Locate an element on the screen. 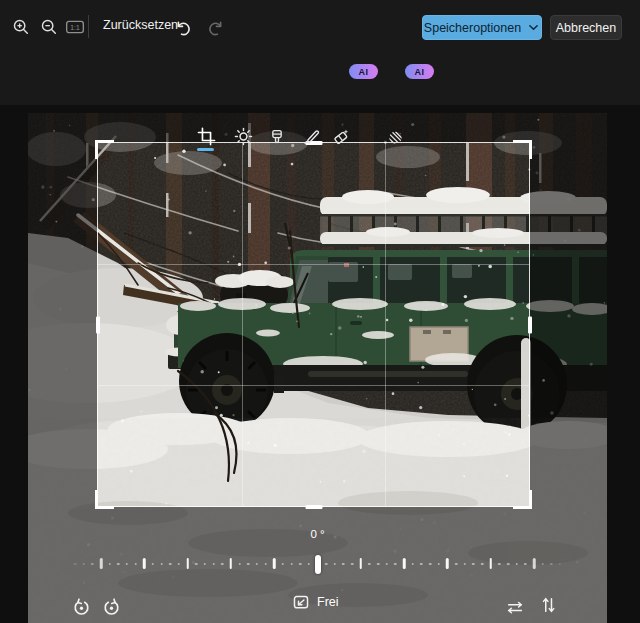  actual-size-button: 1:1 is located at coordinates (75, 27).